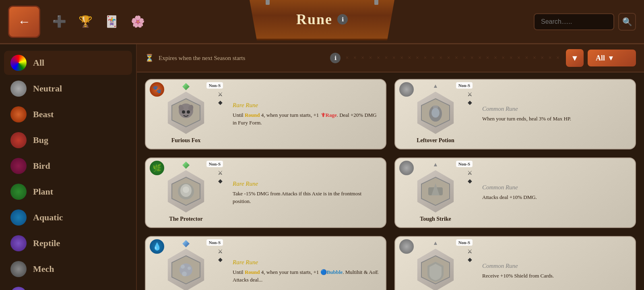 The height and width of the screenshot is (290, 644). What do you see at coordinates (68, 286) in the screenshot?
I see `sidebar-item-dawn: Dawn` at bounding box center [68, 286].